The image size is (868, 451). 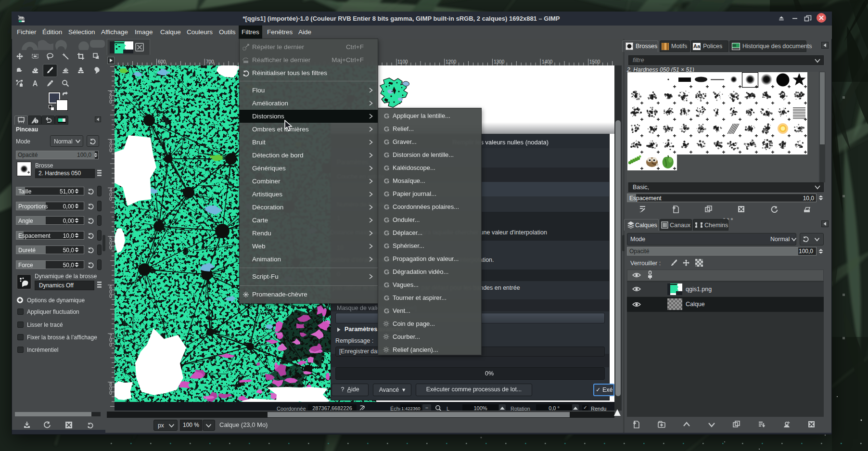 I want to click on svg-text: 600, so click(x=162, y=62).